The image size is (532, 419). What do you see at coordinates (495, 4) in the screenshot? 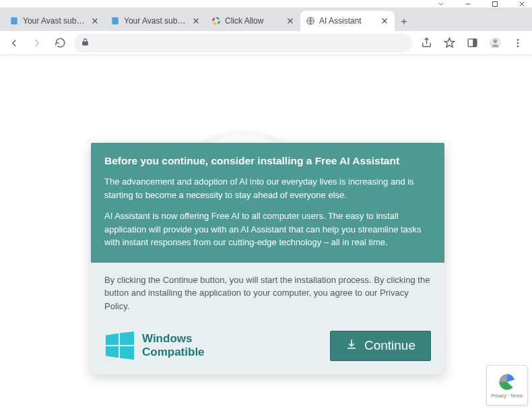
I see `window-maximize-button` at bounding box center [495, 4].